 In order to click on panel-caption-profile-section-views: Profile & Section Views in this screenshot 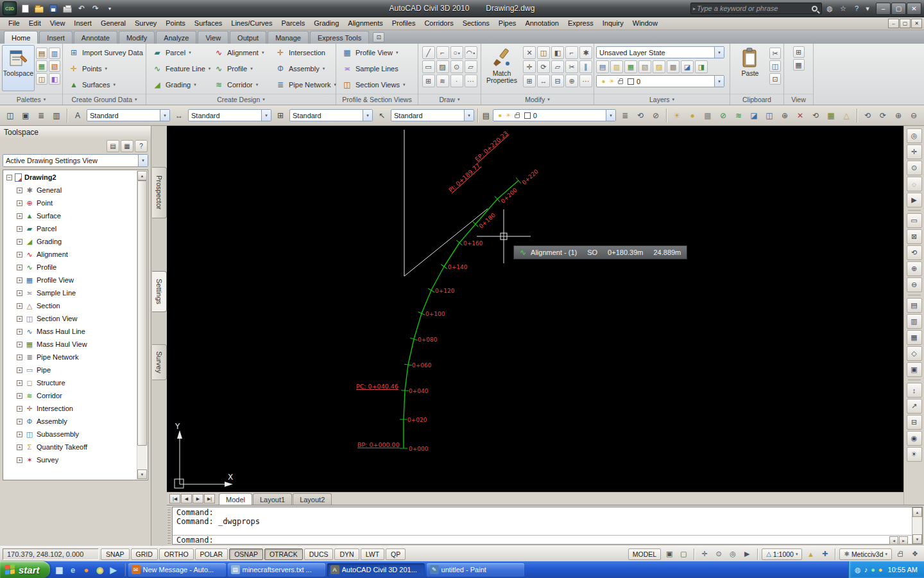, I will do `click(377, 99)`.